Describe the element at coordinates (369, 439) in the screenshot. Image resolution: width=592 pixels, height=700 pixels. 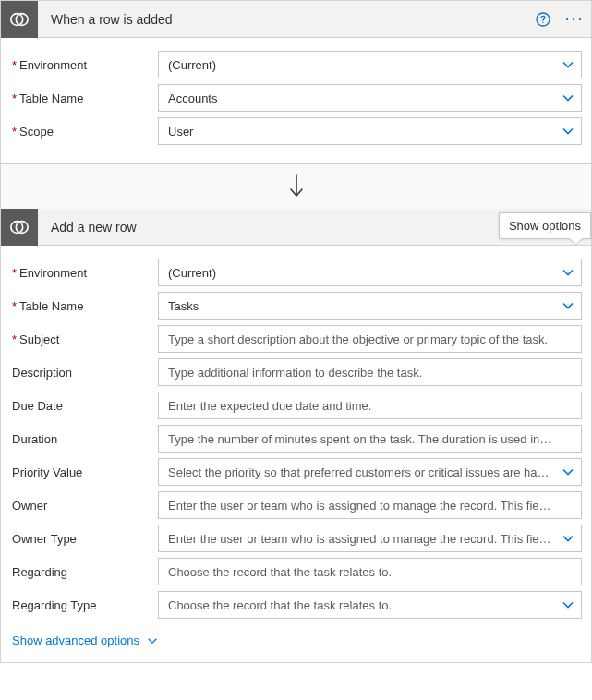
I see `duration-input` at that location.